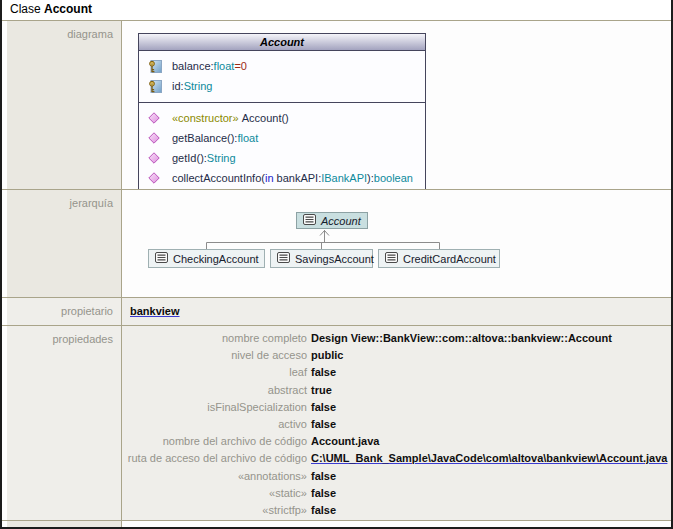 This screenshot has height=529, width=673. Describe the element at coordinates (214, 476) in the screenshot. I see `property-label: «annotations»` at that location.